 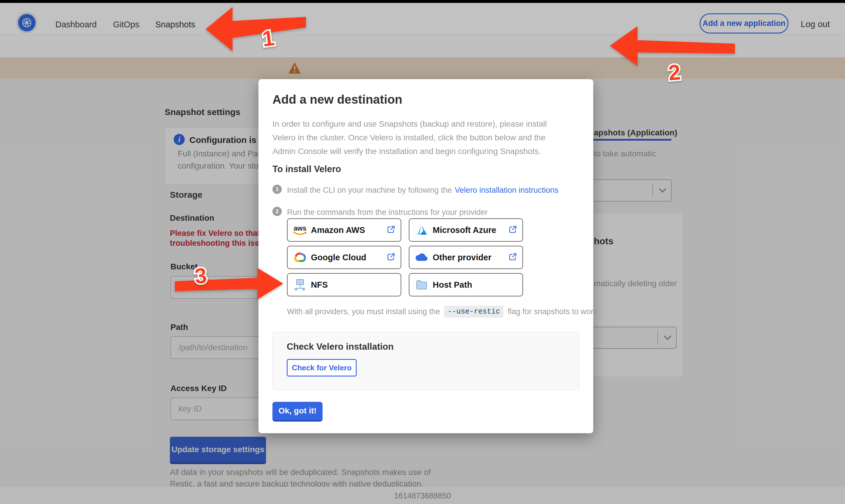 What do you see at coordinates (553, 312) in the screenshot?
I see `restic-note-suffix: flag for snapshots to work.` at bounding box center [553, 312].